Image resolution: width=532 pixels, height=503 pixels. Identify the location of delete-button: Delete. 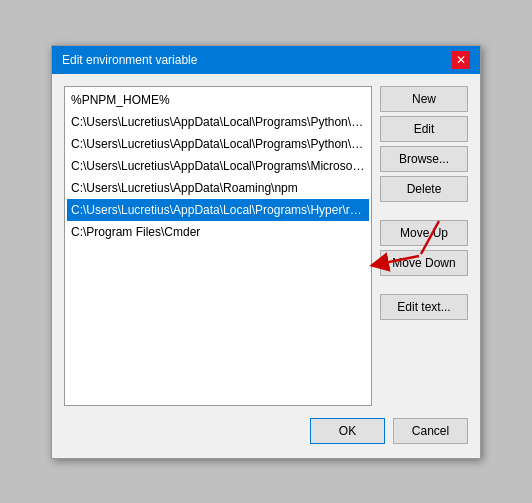
(424, 189).